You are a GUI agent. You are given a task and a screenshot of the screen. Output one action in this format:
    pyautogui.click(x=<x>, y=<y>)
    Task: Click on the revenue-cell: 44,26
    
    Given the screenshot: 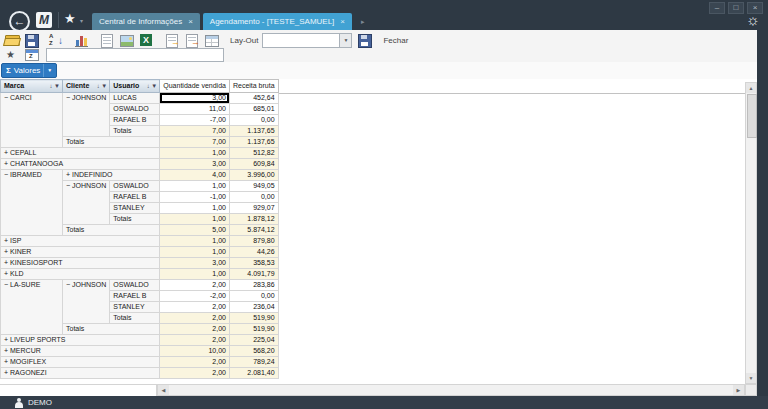 What is the action you would take?
    pyautogui.click(x=254, y=252)
    